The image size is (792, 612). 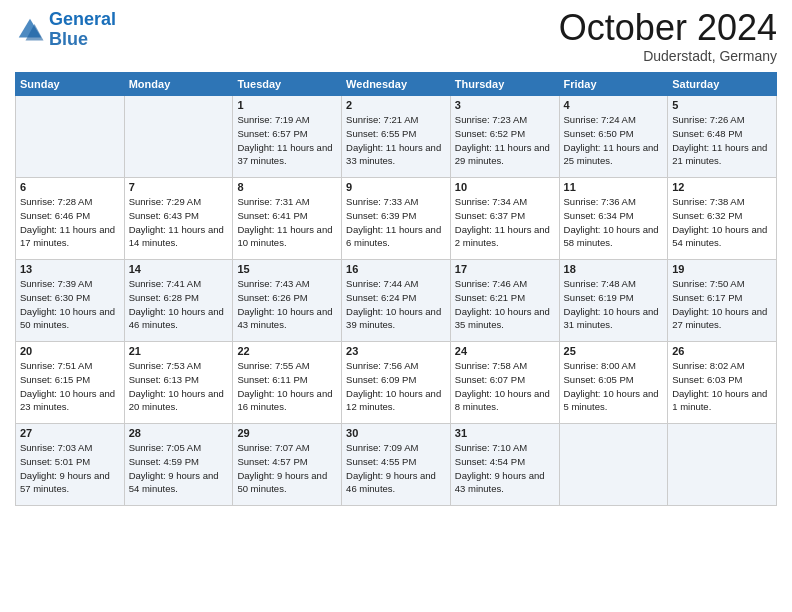 I want to click on day-cell: 27Sunrise: 7:03 AM Sunset: 5:01 PM Dayli…, so click(x=70, y=465).